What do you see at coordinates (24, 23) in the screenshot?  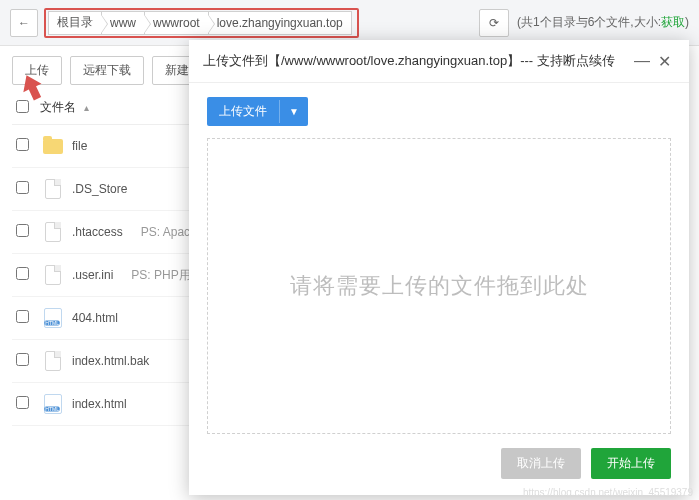 I see `back-button: ←` at bounding box center [24, 23].